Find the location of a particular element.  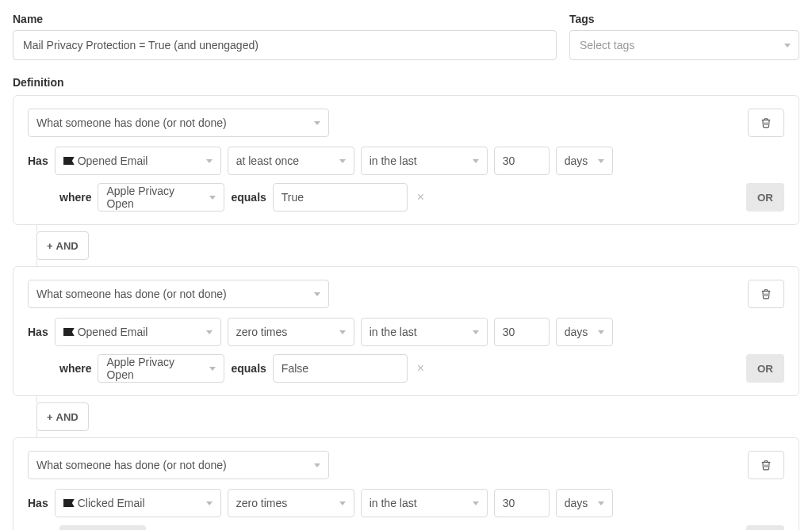

tags-select: Select tags is located at coordinates (684, 45).